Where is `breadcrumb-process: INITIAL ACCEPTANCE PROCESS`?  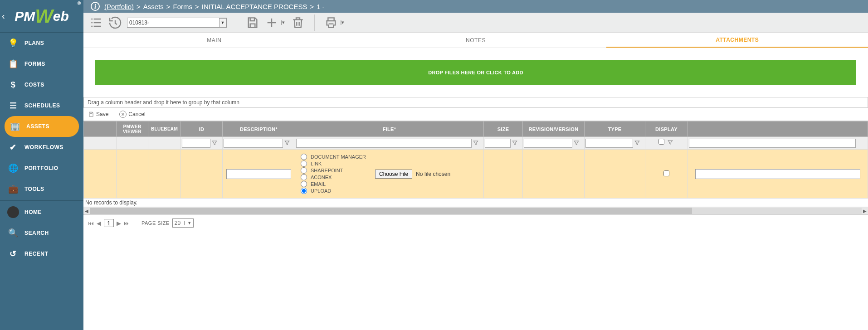 breadcrumb-process: INITIAL ACCEPTANCE PROCESS is located at coordinates (255, 6).